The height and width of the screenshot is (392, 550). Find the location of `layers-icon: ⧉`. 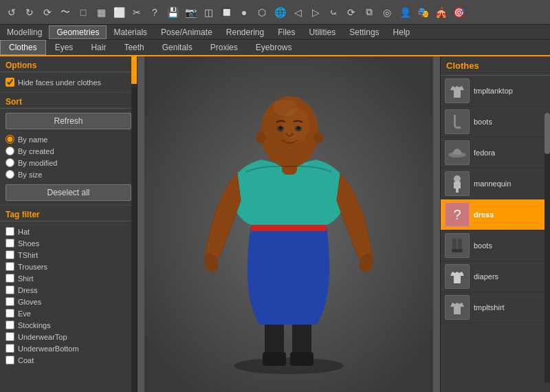

layers-icon: ⧉ is located at coordinates (369, 12).